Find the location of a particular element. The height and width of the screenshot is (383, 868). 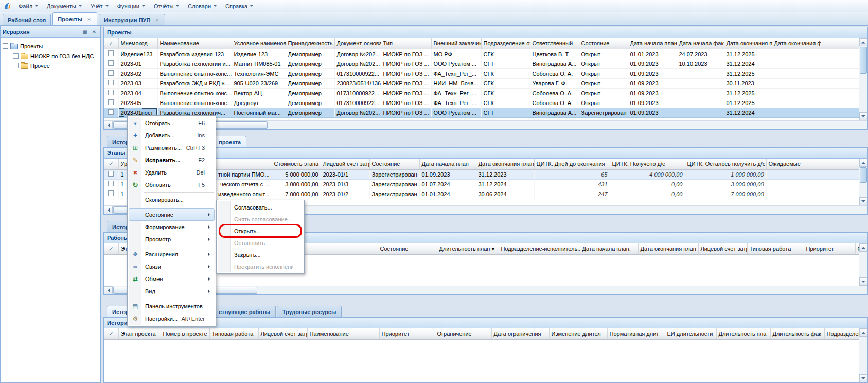

submenu-item: Согласовать... is located at coordinates (260, 207).